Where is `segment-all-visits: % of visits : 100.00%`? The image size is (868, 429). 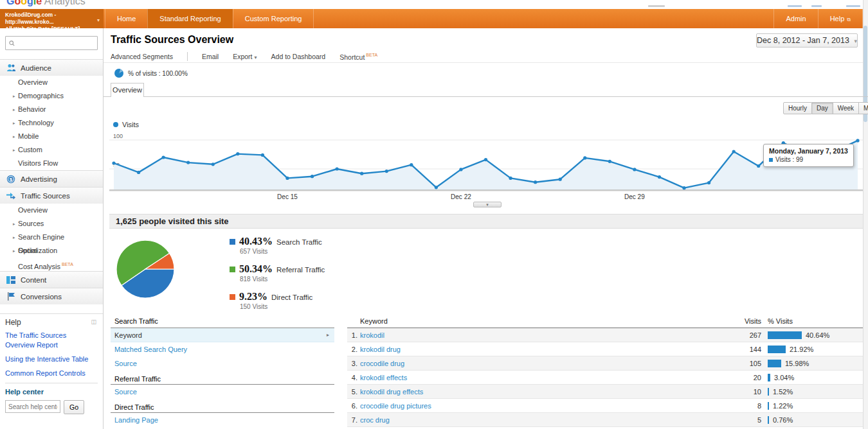
segment-all-visits: % of visits : 100.00% is located at coordinates (151, 73).